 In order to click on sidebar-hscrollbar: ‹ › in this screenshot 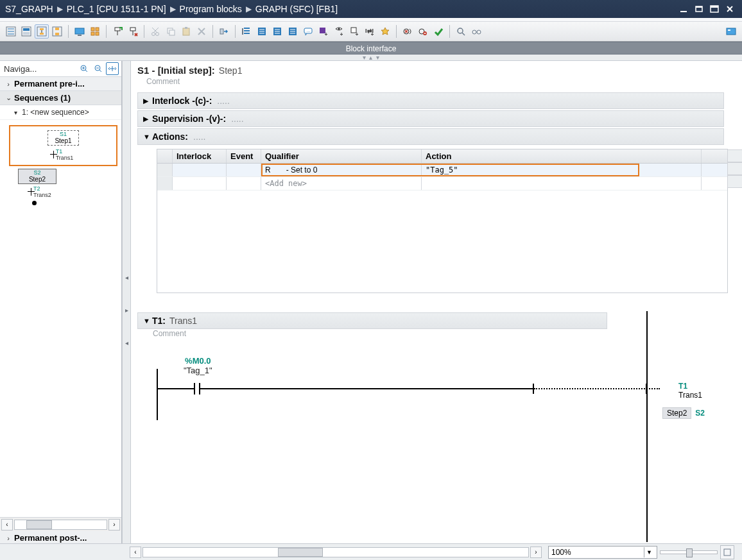, I will do `click(60, 524)`.